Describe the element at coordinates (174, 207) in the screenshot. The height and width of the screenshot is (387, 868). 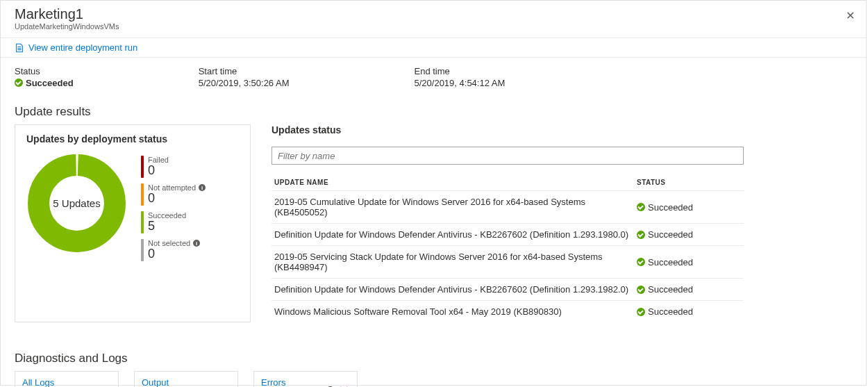
I see `chart-legend: Failed0Not attemptedi0Succeeded5Not sele…` at that location.